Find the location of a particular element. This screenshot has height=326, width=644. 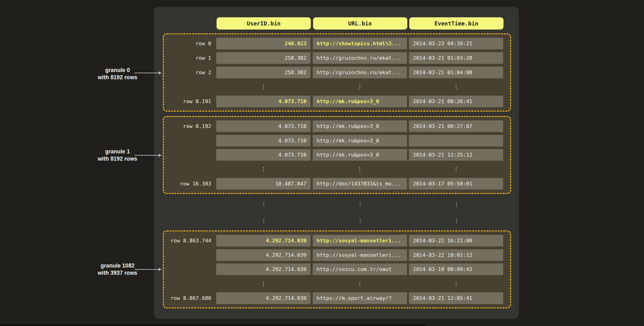

granule-0-label-line2: with 8192 rows is located at coordinates (118, 77).